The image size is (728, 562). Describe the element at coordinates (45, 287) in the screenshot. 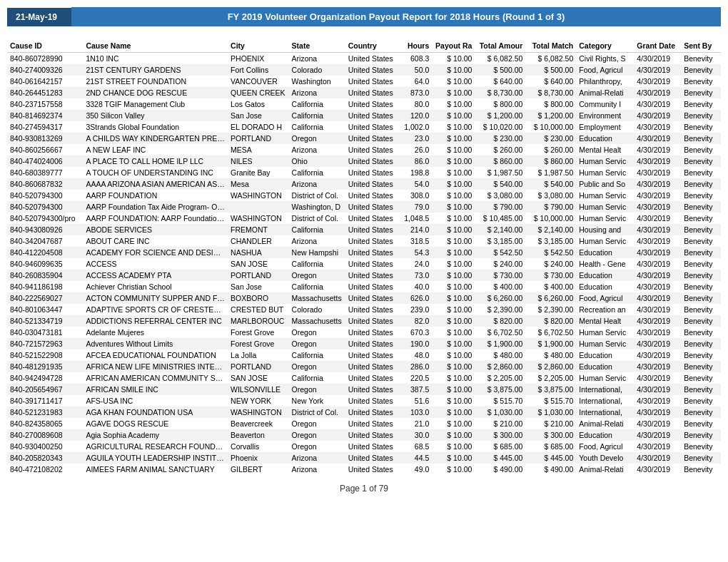

I see `table-cell: 840-941186198` at that location.